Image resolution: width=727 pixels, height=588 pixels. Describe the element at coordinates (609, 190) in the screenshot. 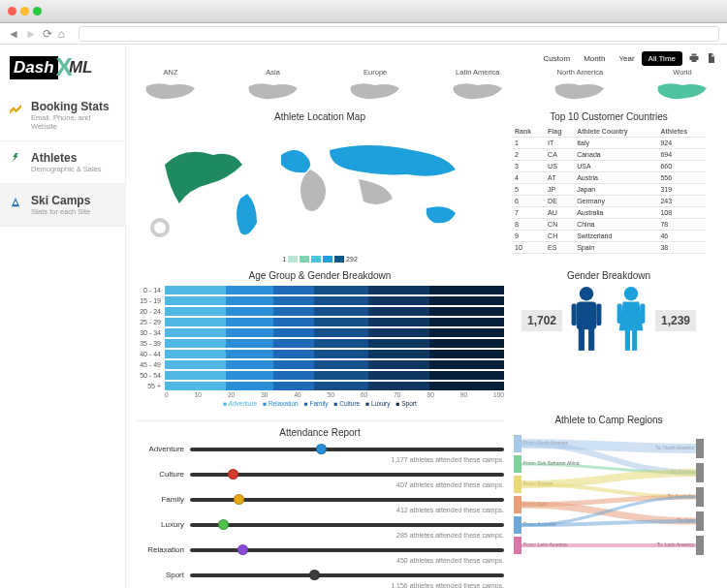

I see `table-row: 5JPJapan319` at that location.